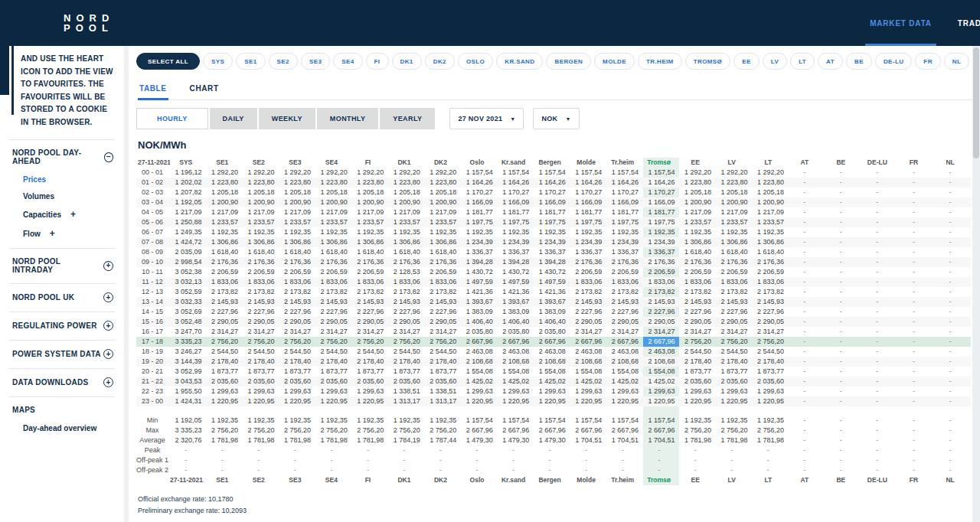 This screenshot has width=980, height=522. What do you see at coordinates (625, 173) in the screenshot?
I see `price-cell: 1 157,54` at bounding box center [625, 173].